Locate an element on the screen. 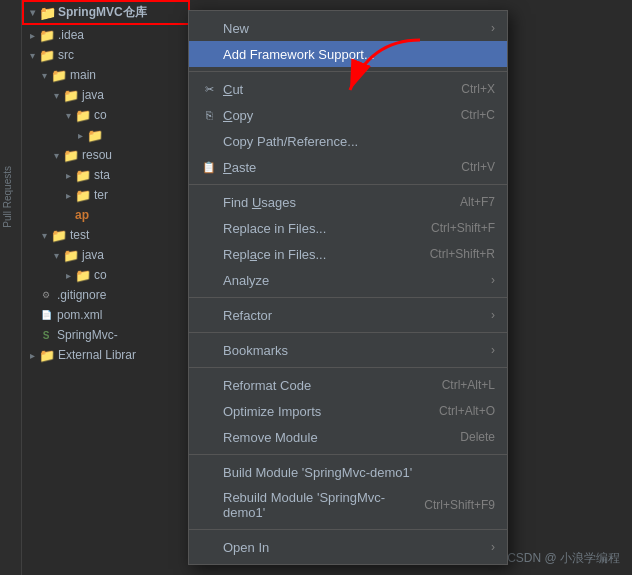 The image size is (632, 575). project-root-item: 📁 SpringMVC仓库 is located at coordinates (106, 12).